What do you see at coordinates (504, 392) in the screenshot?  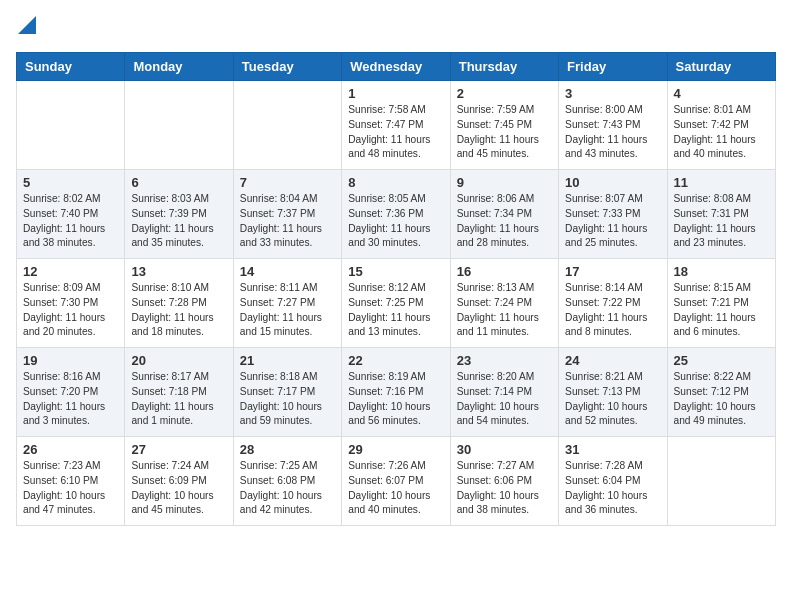 I see `calendar-cell: 23 Sunrise: 8:20 AMSunset: 7:14 PMDaylig…` at bounding box center [504, 392].